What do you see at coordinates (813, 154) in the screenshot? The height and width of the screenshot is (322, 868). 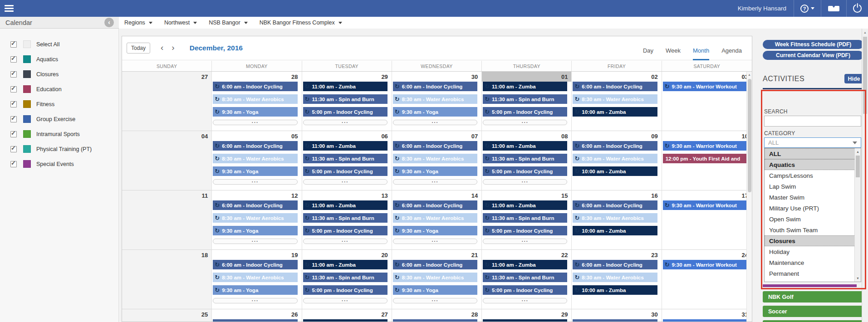 I see `category-option-all: ALL` at bounding box center [813, 154].